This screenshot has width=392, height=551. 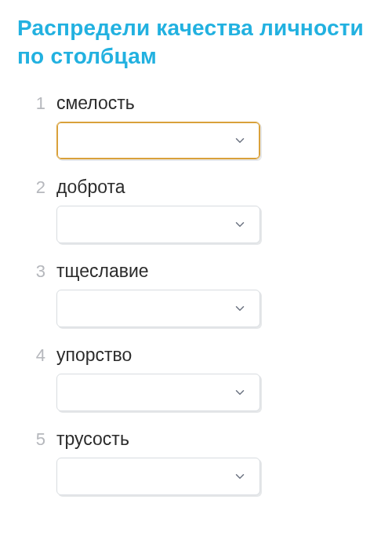 What do you see at coordinates (38, 188) in the screenshot?
I see `item-number: 2` at bounding box center [38, 188].